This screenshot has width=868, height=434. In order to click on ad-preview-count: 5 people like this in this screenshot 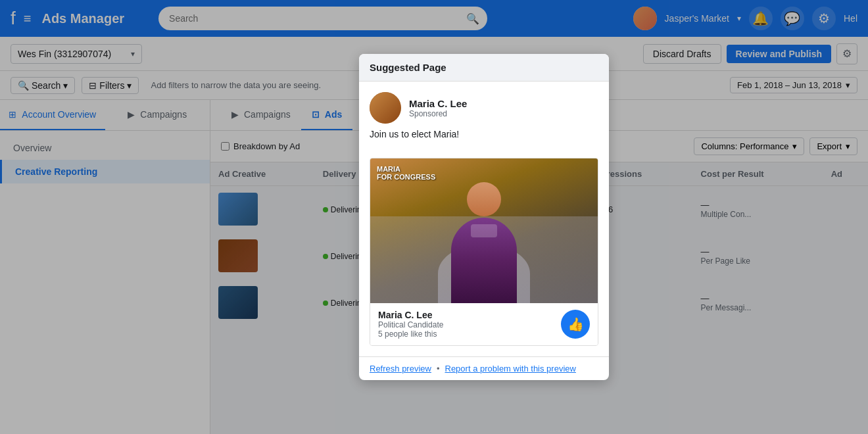, I will do `click(410, 334)`.